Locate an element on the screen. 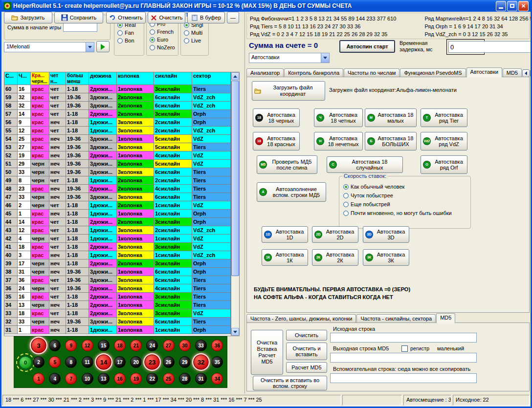  tab-Частота - Zero, шансы, дюжины, колонки: Частота - Zero, шансы, дюжины, колонки is located at coordinates (301, 319).